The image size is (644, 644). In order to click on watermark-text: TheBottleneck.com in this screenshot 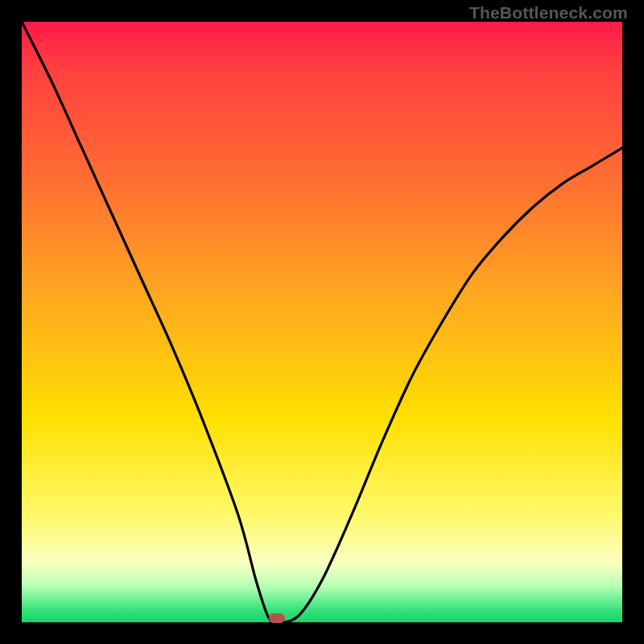, I will do `click(549, 13)`.